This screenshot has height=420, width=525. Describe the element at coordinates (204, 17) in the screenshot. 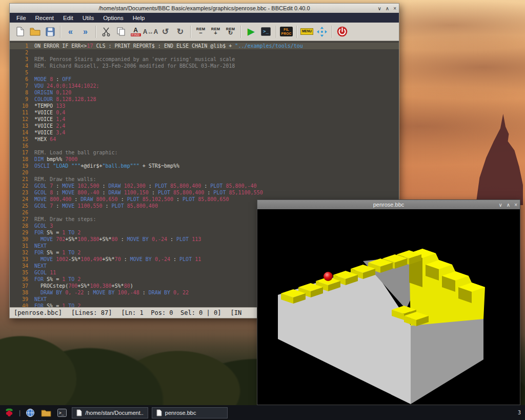

I see `menu-bar: FileRecentEditUtilsOptionsHelp` at that location.